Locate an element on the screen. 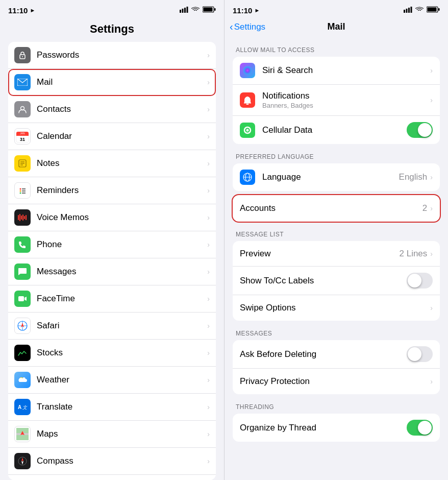  accounts-value: 2 is located at coordinates (425, 208).